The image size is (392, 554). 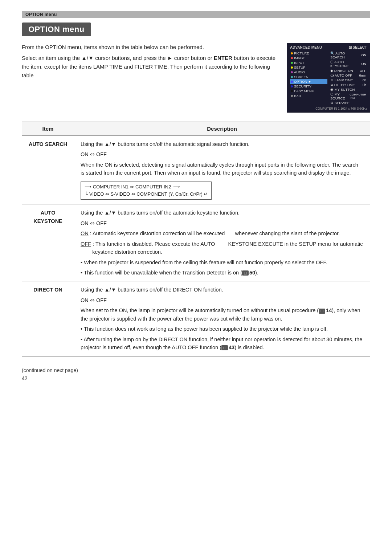 What do you see at coordinates (348, 103) in the screenshot?
I see `menu-right-service: ⚙ SERVICE` at bounding box center [348, 103].